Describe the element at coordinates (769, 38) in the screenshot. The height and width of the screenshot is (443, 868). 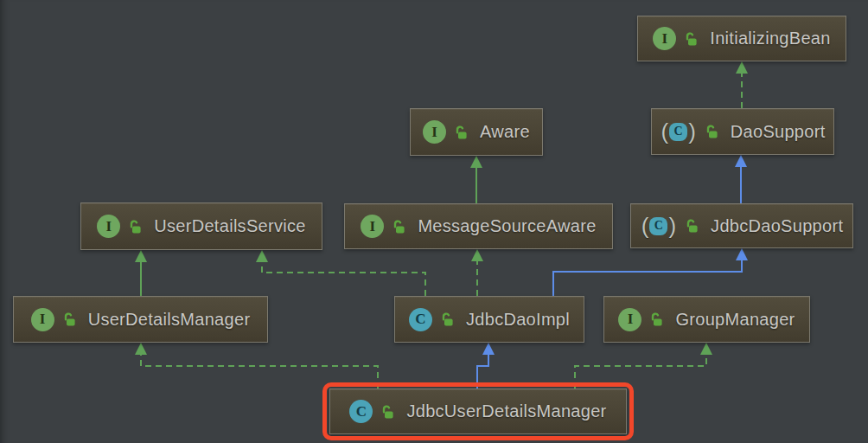
I see `node-label: InitializingBean` at that location.